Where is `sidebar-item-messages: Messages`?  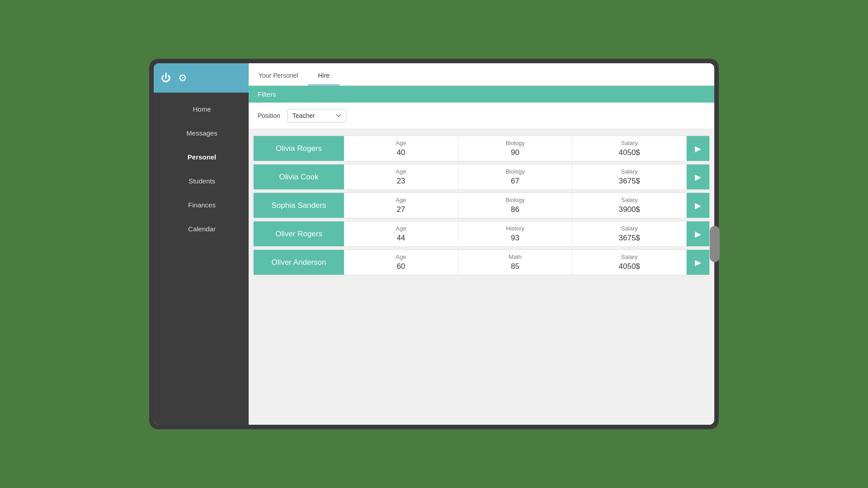 sidebar-item-messages: Messages is located at coordinates (201, 133).